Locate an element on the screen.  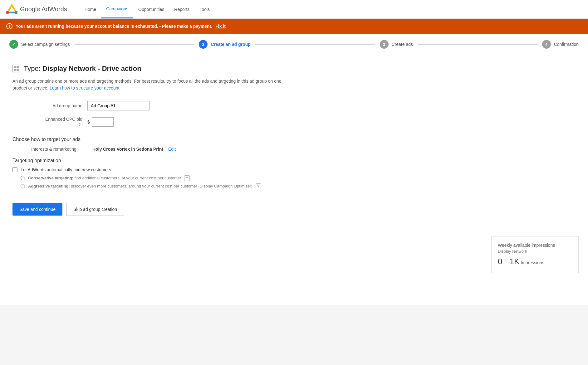
aggressive-rest: discover even more customers, around you… is located at coordinates (162, 186).